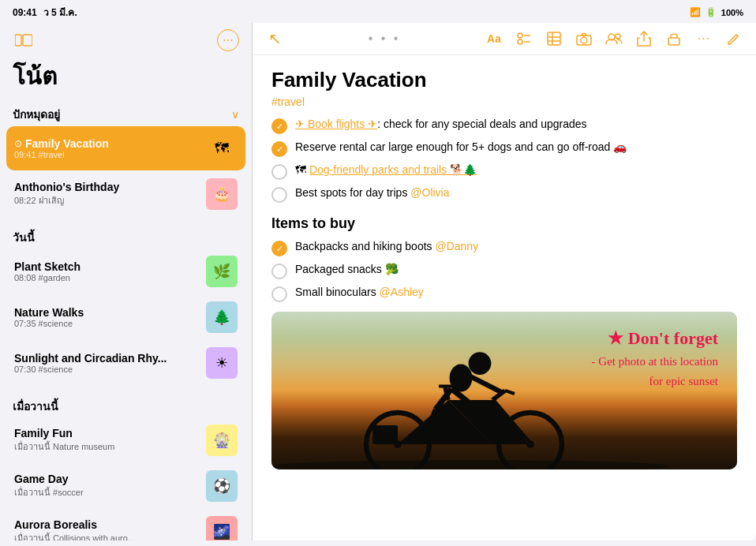 The height and width of the screenshot is (546, 756). Describe the element at coordinates (584, 39) in the screenshot. I see `camera-button` at that location.